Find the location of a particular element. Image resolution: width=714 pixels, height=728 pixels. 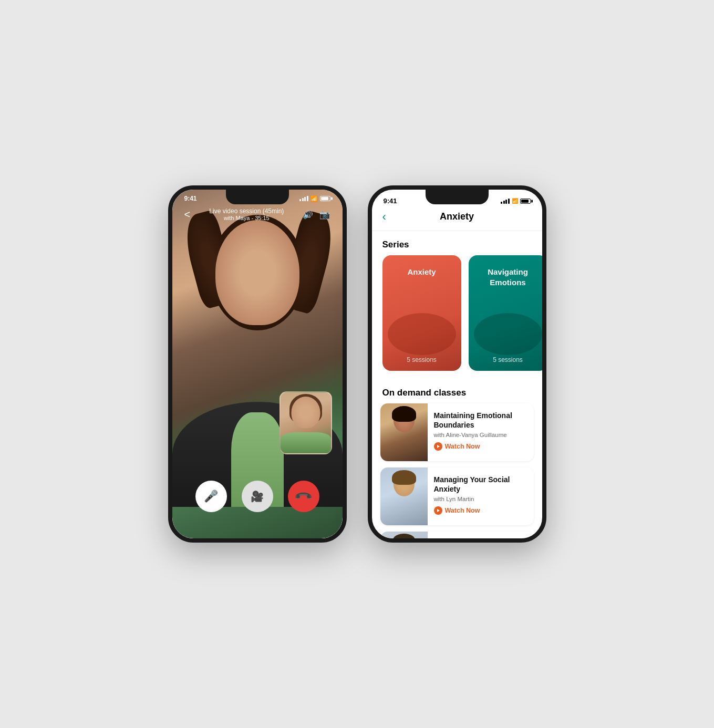

content-battery-icon is located at coordinates (525, 201).